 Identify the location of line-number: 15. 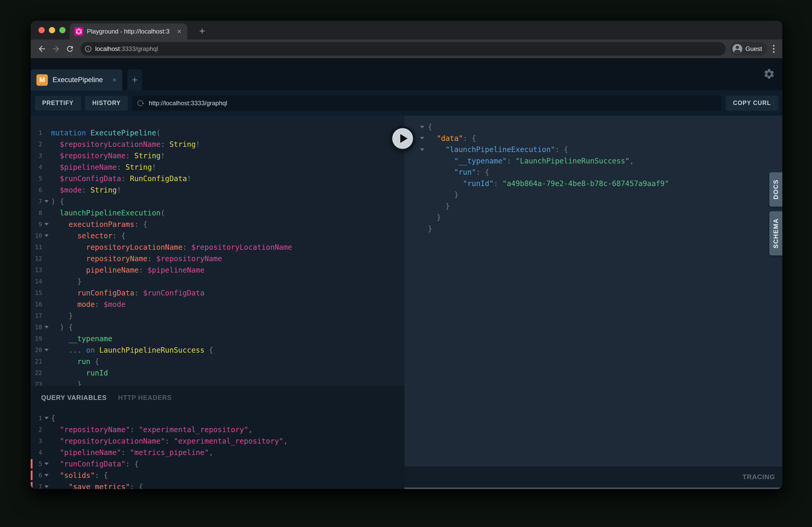
(36, 293).